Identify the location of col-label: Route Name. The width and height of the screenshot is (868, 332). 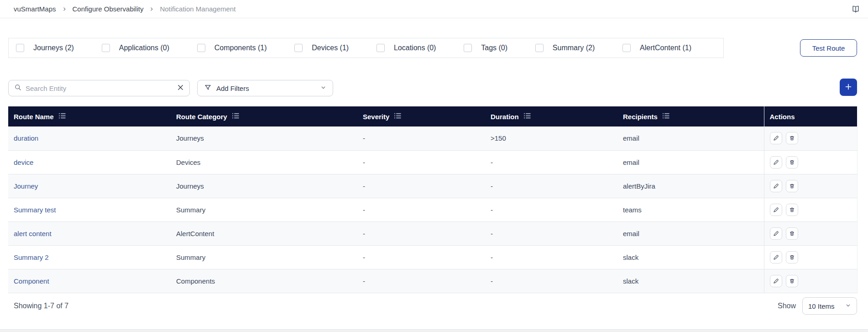
(34, 117).